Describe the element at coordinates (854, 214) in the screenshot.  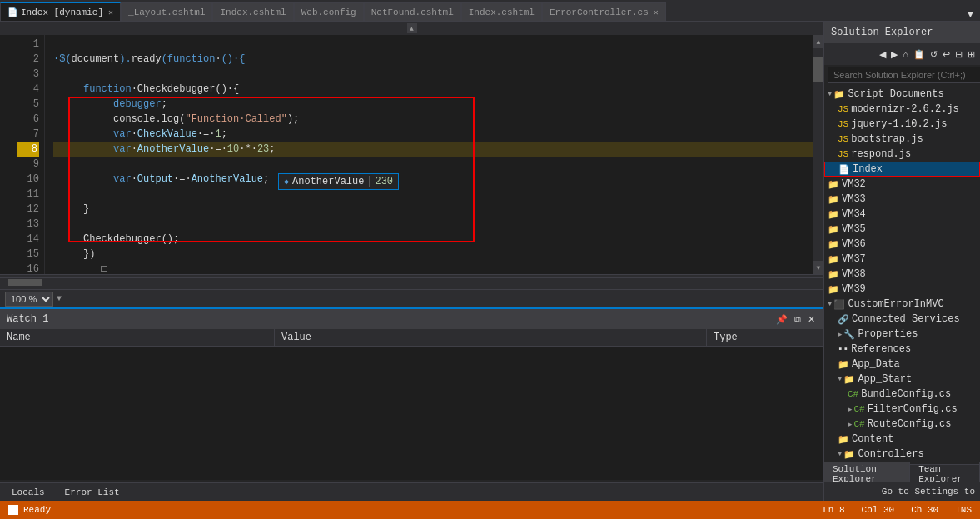
I see `se-label: VM34` at that location.